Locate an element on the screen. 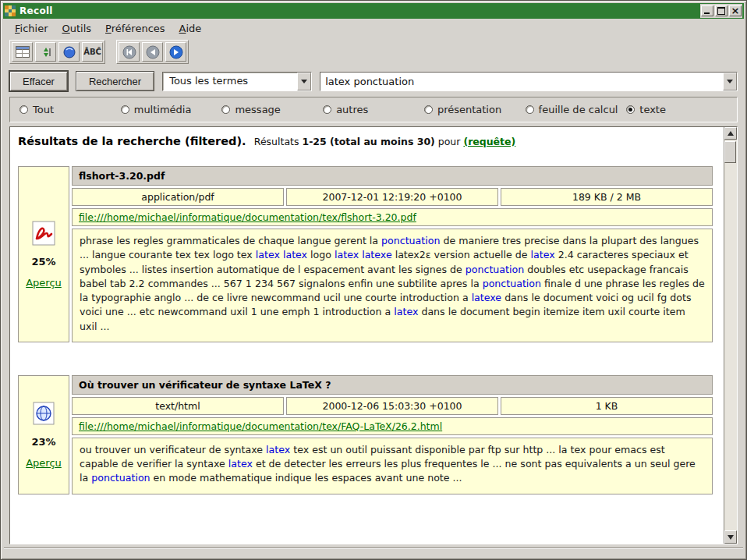 Image resolution: width=747 pixels, height=560 pixels. minimize-icon is located at coordinates (707, 11).